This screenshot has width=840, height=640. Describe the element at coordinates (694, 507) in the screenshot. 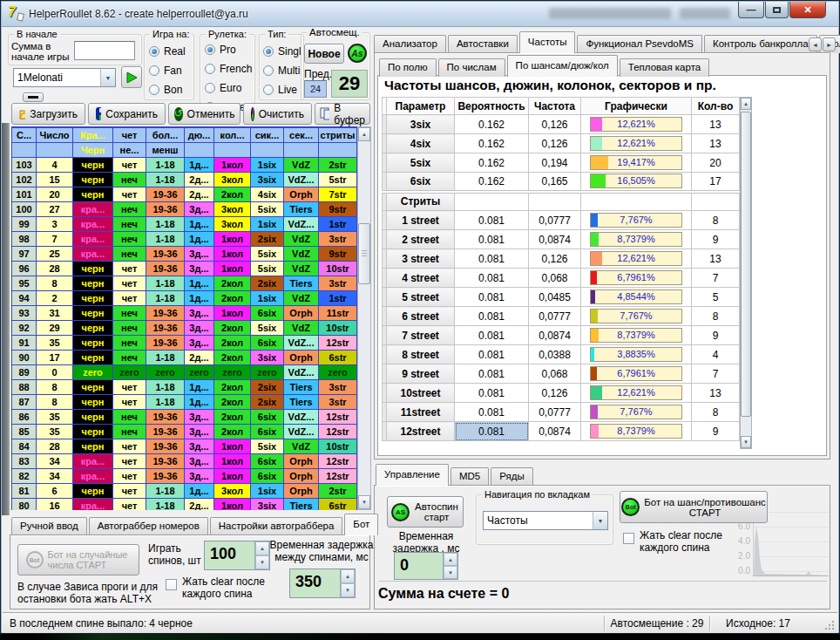

I see `chance-bot-start-button: Bot Бот на шанс/противошанс СТАРТ` at that location.